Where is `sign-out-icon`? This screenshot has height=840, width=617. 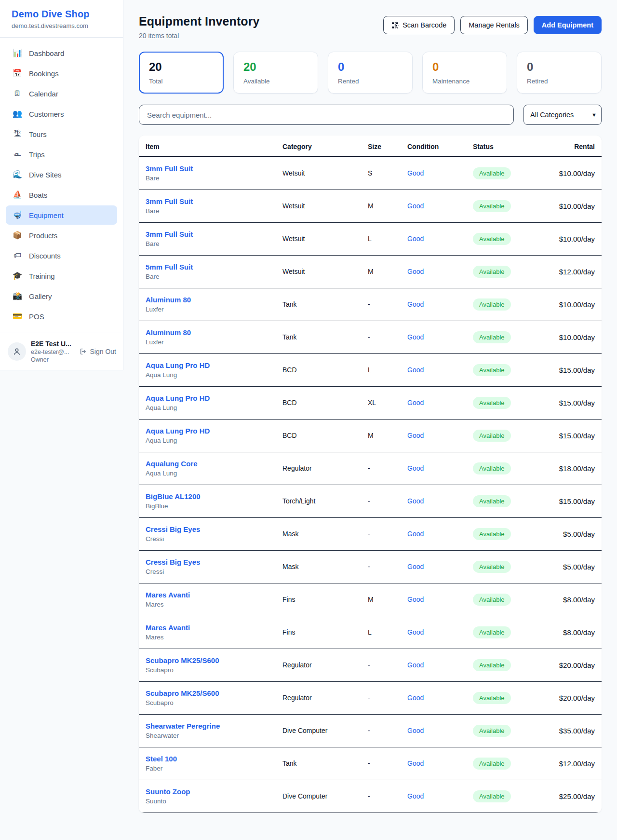
sign-out-icon is located at coordinates (83, 352).